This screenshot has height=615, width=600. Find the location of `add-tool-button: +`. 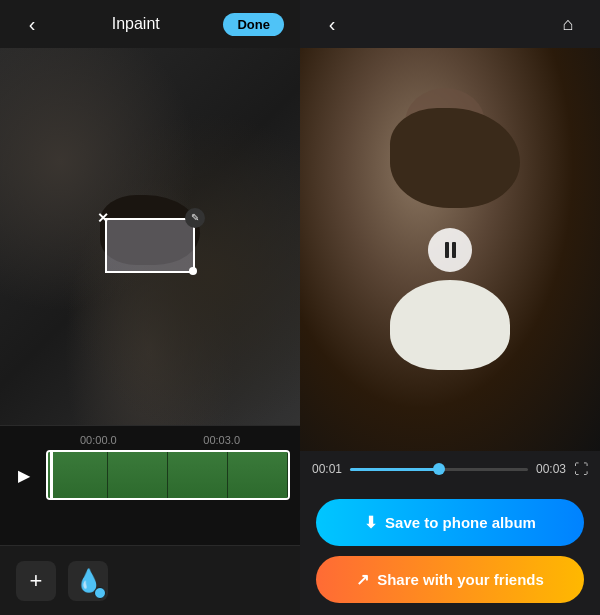

add-tool-button: + is located at coordinates (36, 581).